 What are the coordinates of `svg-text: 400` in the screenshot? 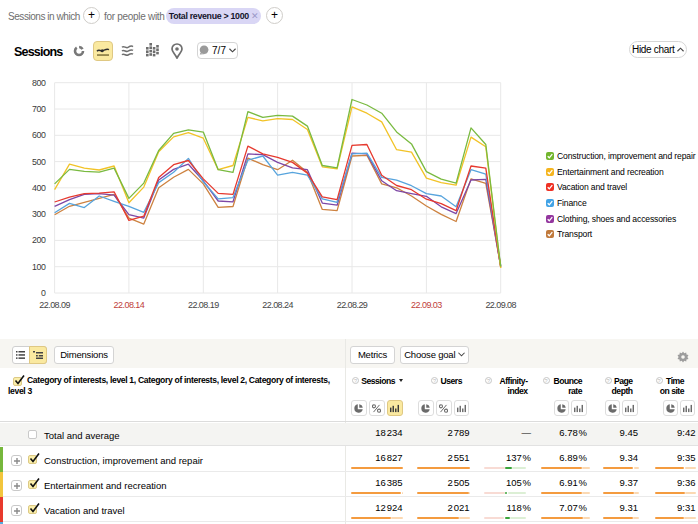 It's located at (39, 188).